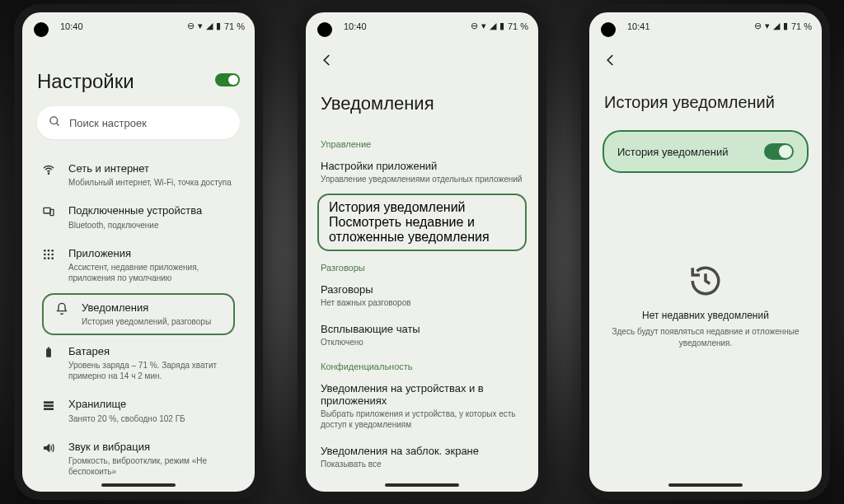 The image size is (844, 504). I want to click on search-placeholder: Поиск настроек, so click(108, 124).